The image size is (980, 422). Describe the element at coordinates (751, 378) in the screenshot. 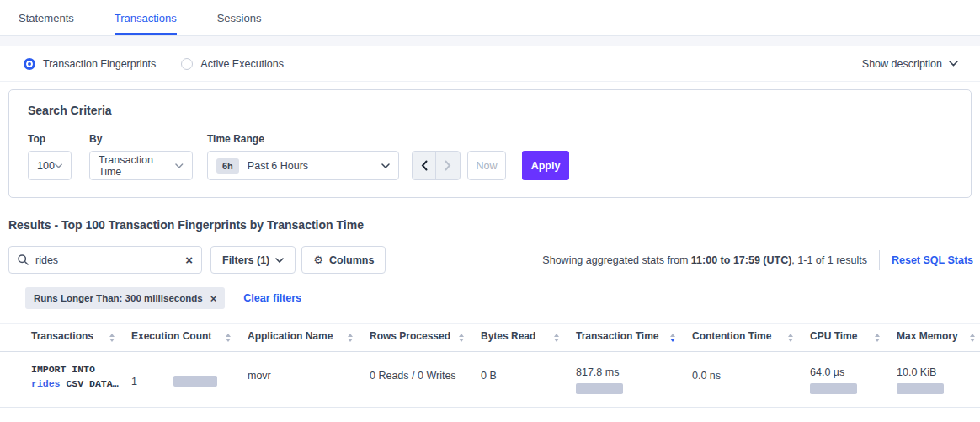

I see `contention-time-cell: 0.0 ns` at that location.